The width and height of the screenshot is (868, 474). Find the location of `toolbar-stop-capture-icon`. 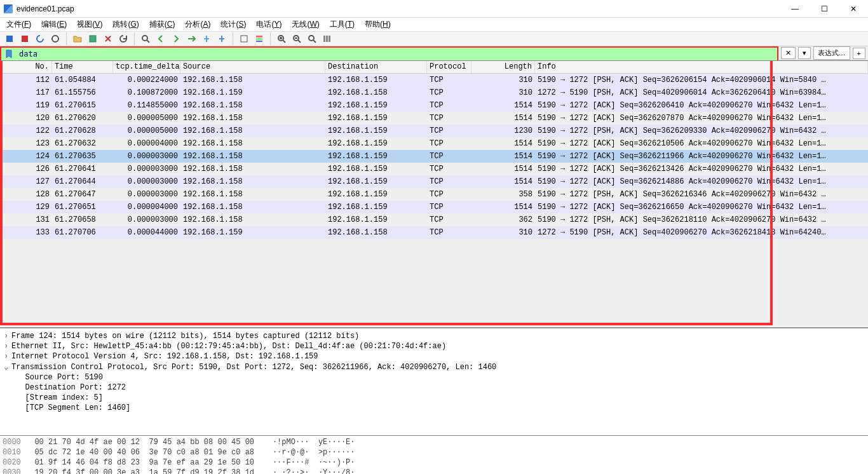

toolbar-stop-capture-icon is located at coordinates (25, 39).